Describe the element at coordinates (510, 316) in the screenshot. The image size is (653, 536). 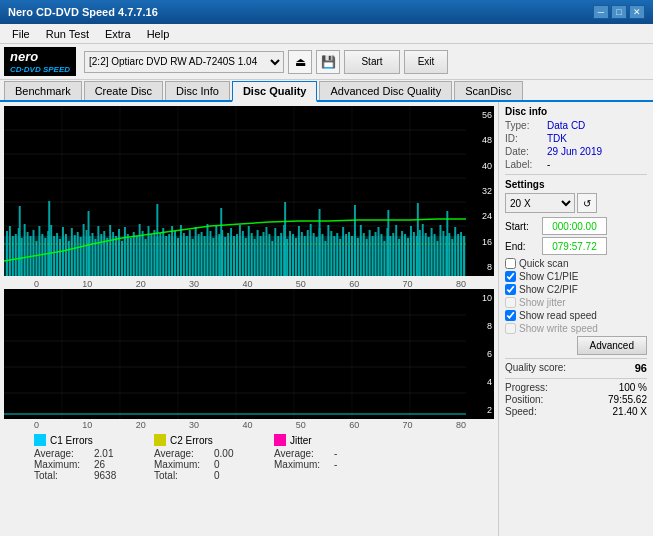
I see `cb-readspeed-input` at that location.